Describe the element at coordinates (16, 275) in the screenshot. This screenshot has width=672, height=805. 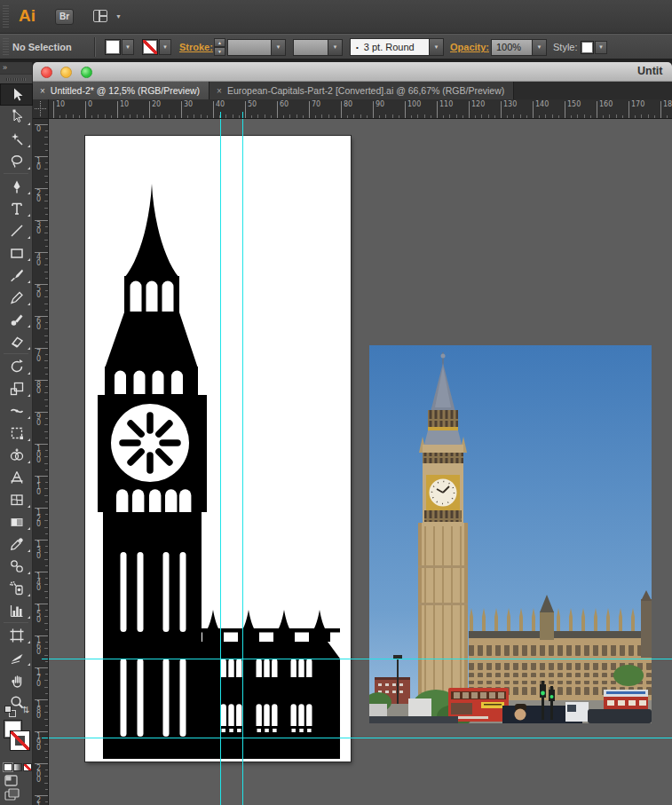
I see `tool-paintbrush` at that location.